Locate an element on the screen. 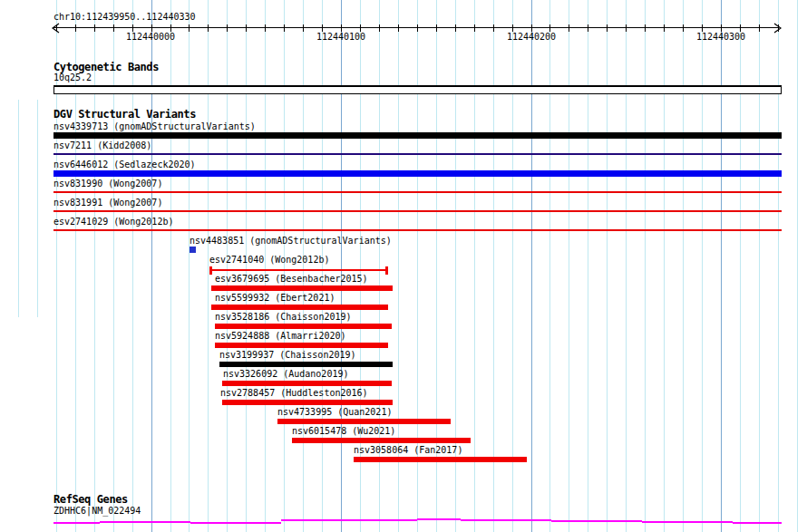 This screenshot has width=807, height=532. variant-range-line is located at coordinates (299, 270).